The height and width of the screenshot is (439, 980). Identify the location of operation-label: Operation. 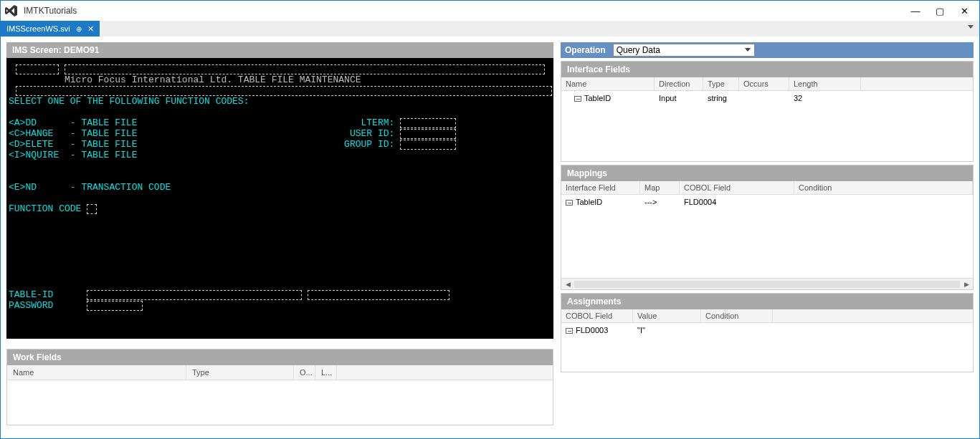
(585, 50).